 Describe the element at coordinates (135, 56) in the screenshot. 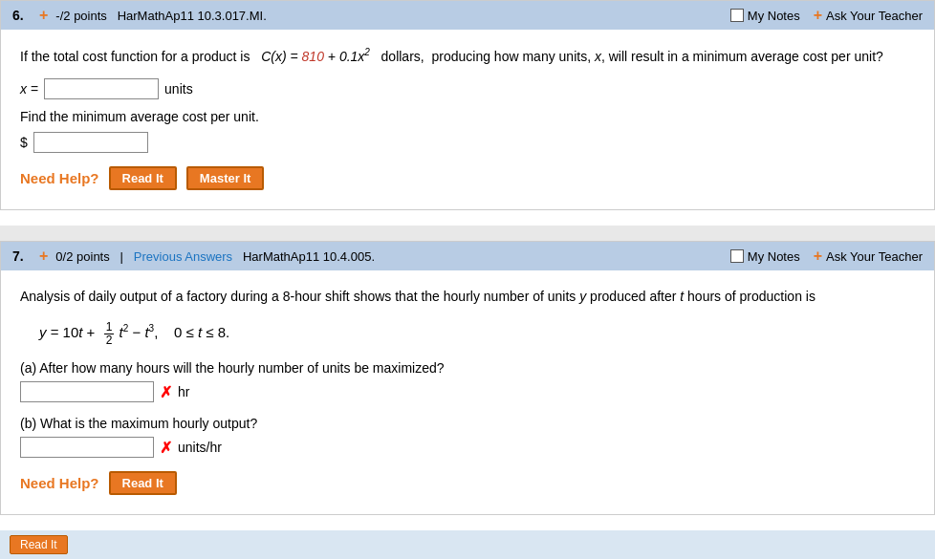

I see `intro-text-6: If the total cost function for a product…` at that location.